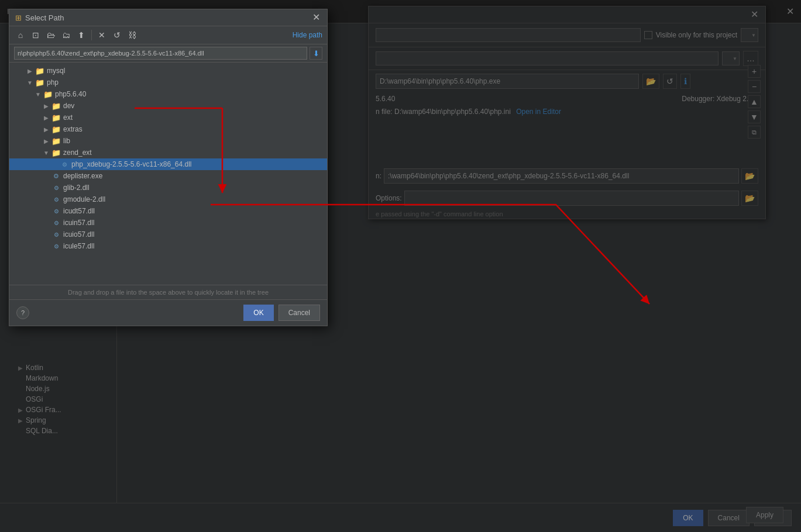  Describe the element at coordinates (169, 54) in the screenshot. I see `dialog-path-row: ⬇` at that location.